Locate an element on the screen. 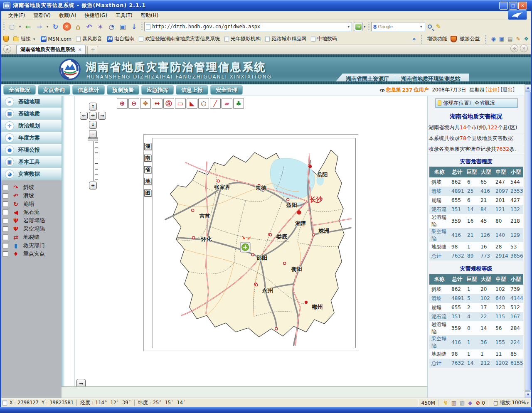  link-item-1: 暴风影音 is located at coordinates (89, 39).